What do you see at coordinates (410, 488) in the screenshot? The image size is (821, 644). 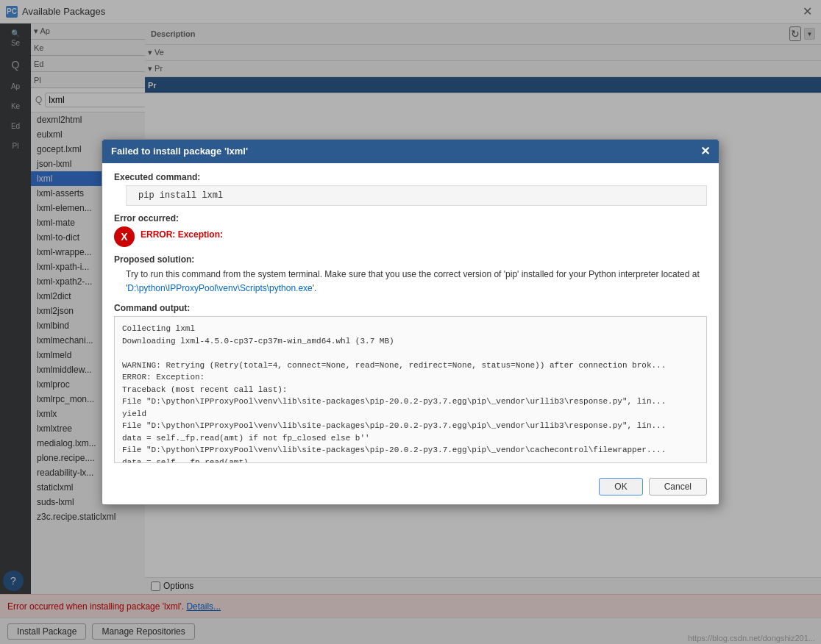 I see `modal-footer: OK Cancel` at bounding box center [410, 488].